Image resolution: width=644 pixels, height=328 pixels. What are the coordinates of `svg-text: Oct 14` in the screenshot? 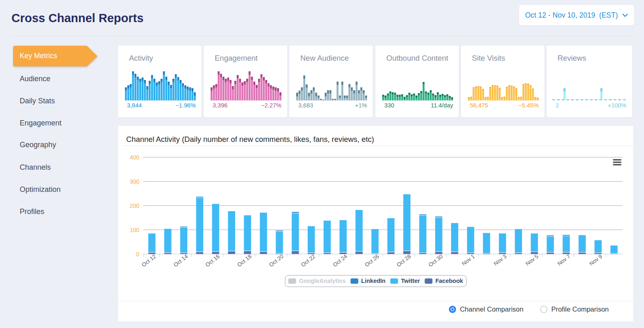 It's located at (181, 261).